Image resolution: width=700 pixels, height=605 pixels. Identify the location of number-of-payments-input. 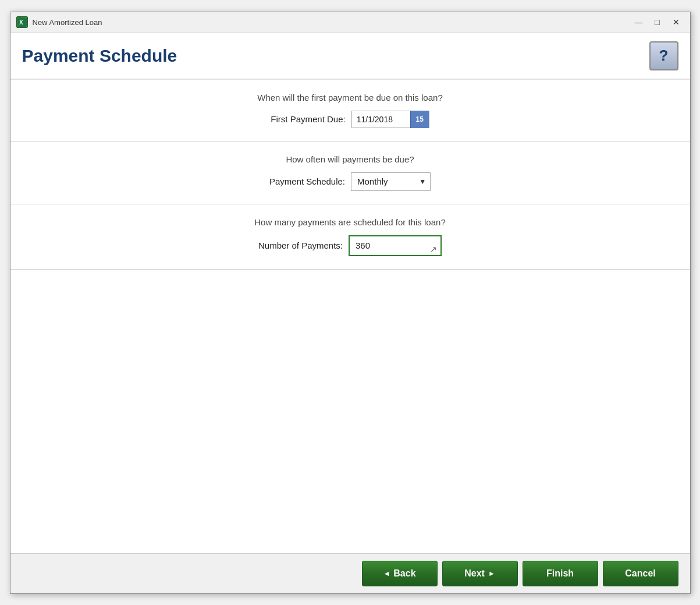
(395, 246).